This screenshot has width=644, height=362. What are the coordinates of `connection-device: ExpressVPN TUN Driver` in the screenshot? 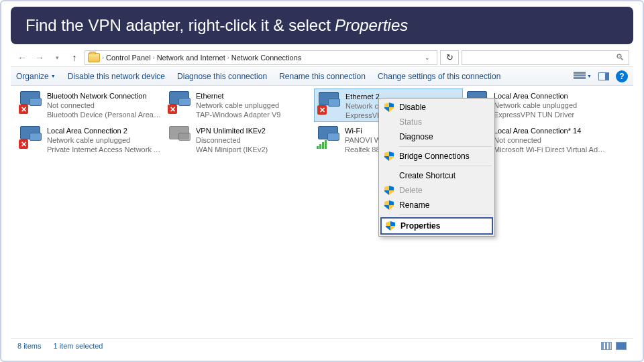 It's located at (535, 115).